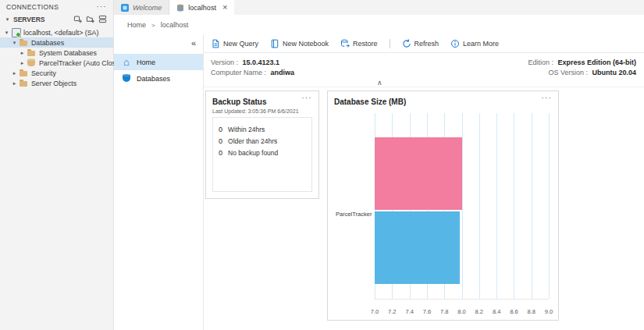 This screenshot has width=644, height=330. What do you see at coordinates (103, 19) in the screenshot?
I see `show-active-connections-icon` at bounding box center [103, 19].